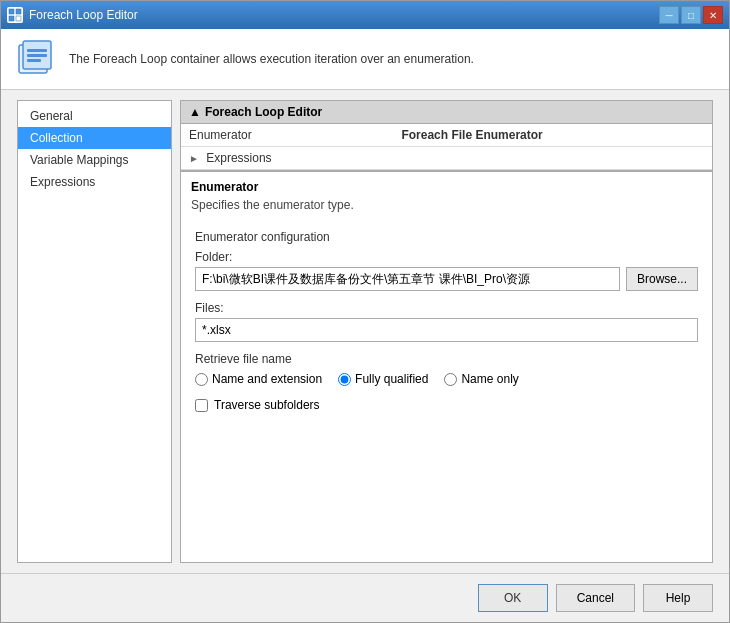  I want to click on radio-name-only: Name only, so click(481, 379).